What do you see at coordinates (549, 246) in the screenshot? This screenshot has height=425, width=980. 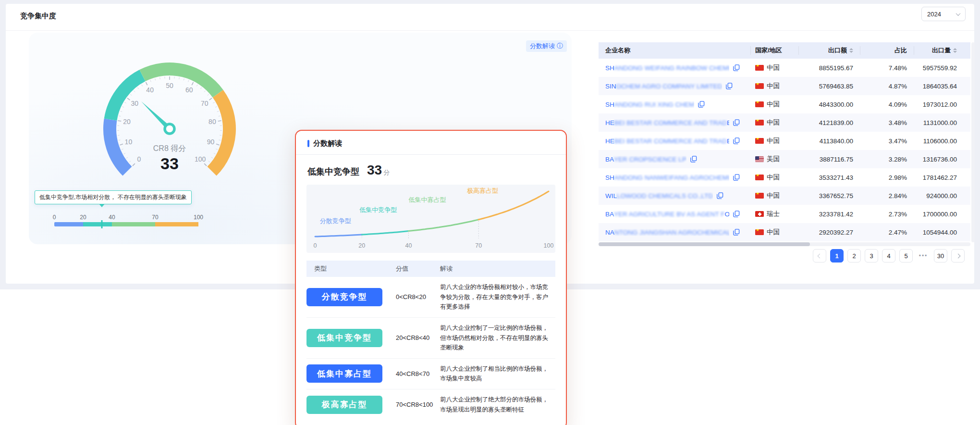 I see `svg-text: 100` at bounding box center [549, 246].